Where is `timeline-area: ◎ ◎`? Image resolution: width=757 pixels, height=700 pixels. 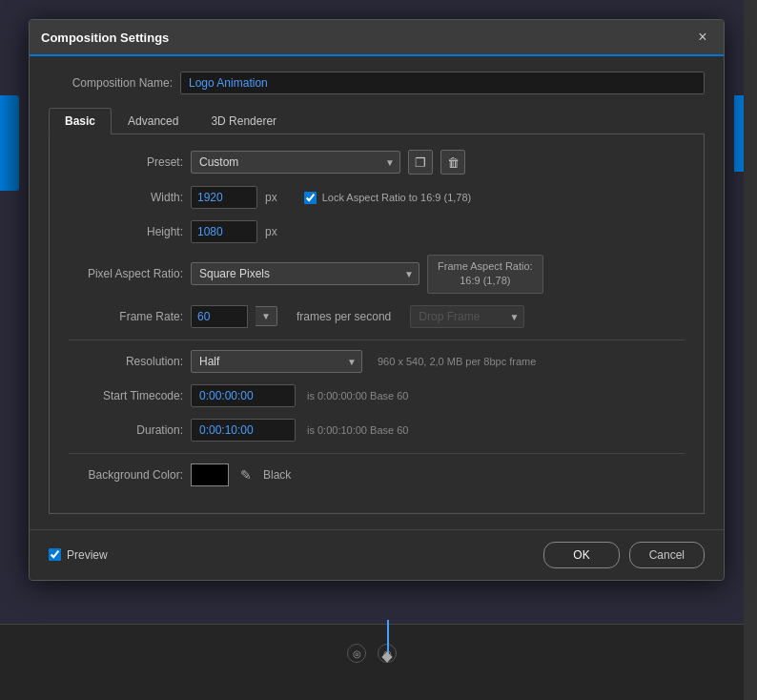
timeline-area: ◎ ◎ is located at coordinates (372, 662).